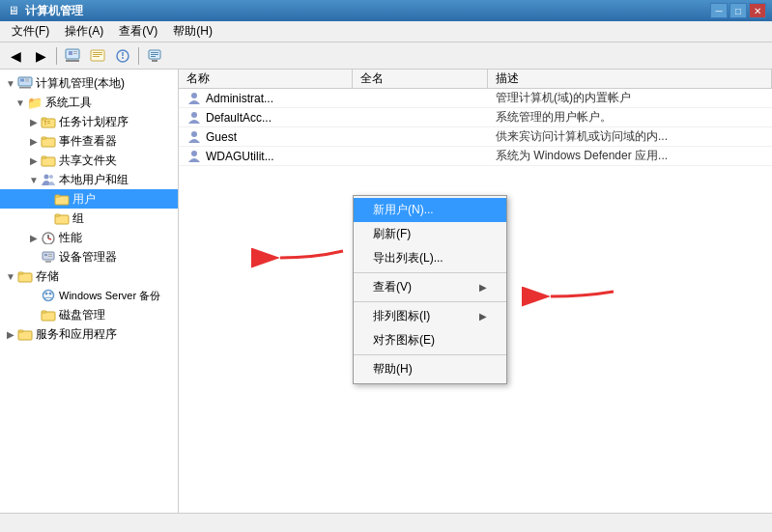 The width and height of the screenshot is (772, 532). Describe the element at coordinates (48, 122) in the screenshot. I see `folder-icon-task` at that location.